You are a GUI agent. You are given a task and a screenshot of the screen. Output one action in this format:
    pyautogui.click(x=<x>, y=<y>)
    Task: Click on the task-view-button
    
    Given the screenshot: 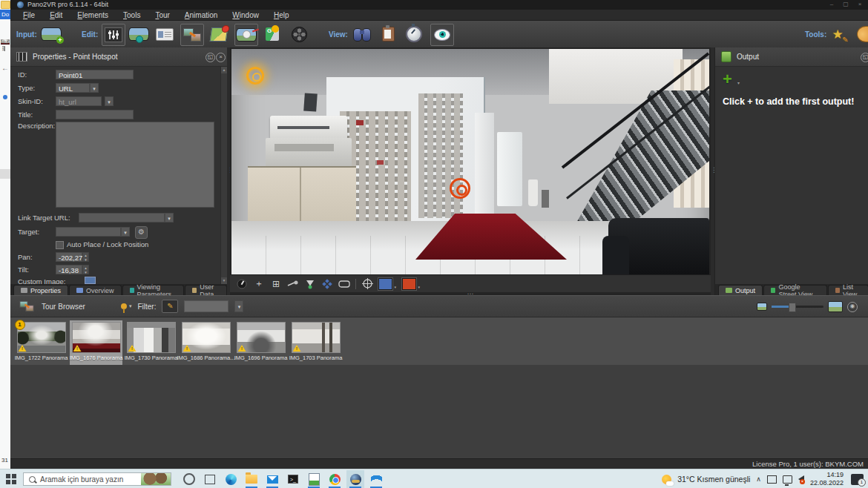 What is the action you would take?
    pyautogui.click(x=210, y=479)
    